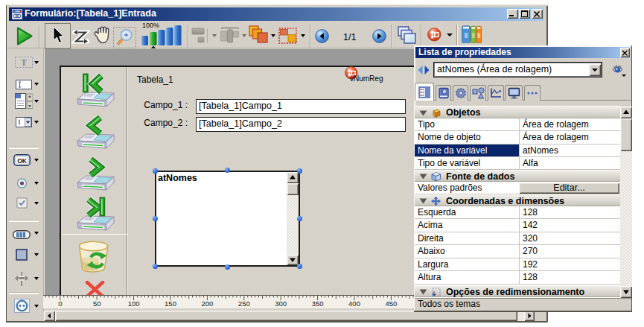 Image resolution: width=644 pixels, height=327 pixels. What do you see at coordinates (354, 304) in the screenshot?
I see `svg-text: 400` at bounding box center [354, 304].